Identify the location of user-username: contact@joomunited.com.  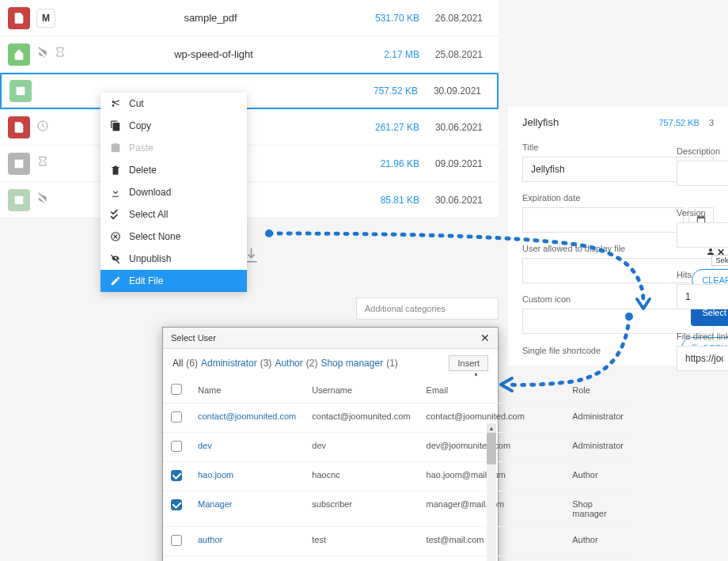
(361, 418).